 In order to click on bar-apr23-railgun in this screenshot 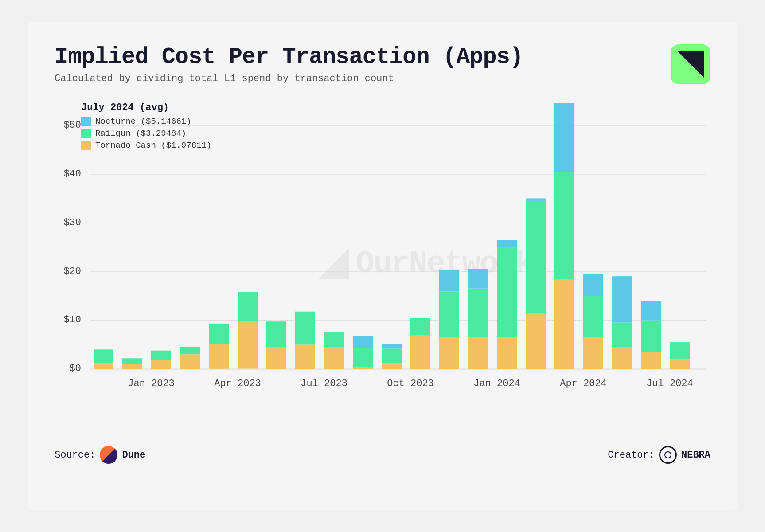, I will do `click(247, 306)`.